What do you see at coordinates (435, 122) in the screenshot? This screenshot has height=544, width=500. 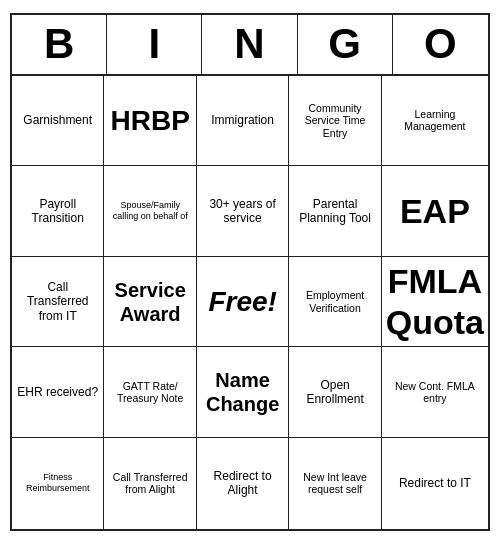 I see `cell-r1c5: Learning Management` at bounding box center [435, 122].